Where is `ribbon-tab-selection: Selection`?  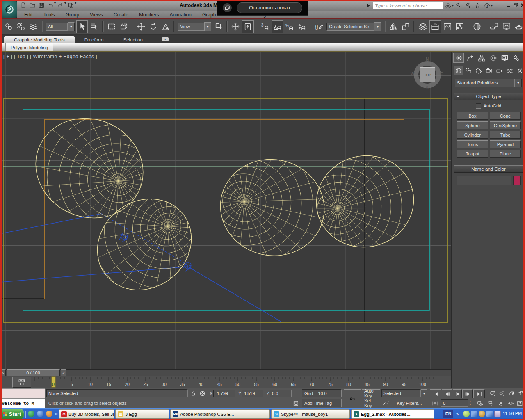
ribbon-tab-selection: Selection is located at coordinates (133, 39).